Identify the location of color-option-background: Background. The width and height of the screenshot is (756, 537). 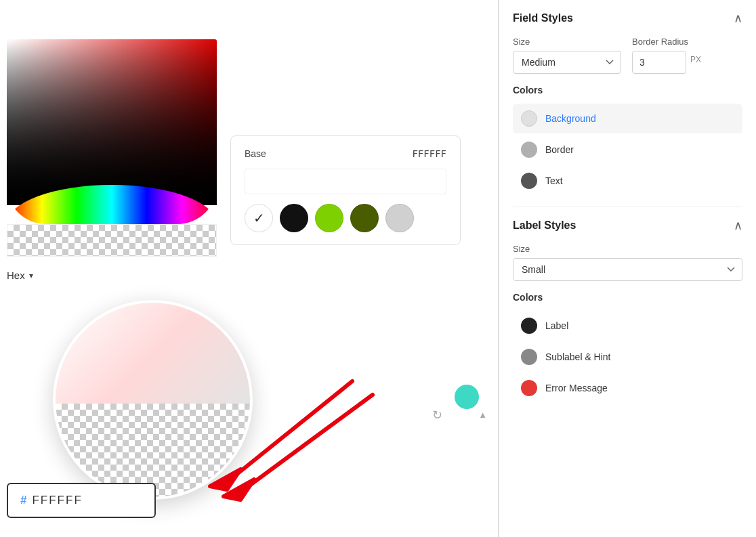
(627, 119).